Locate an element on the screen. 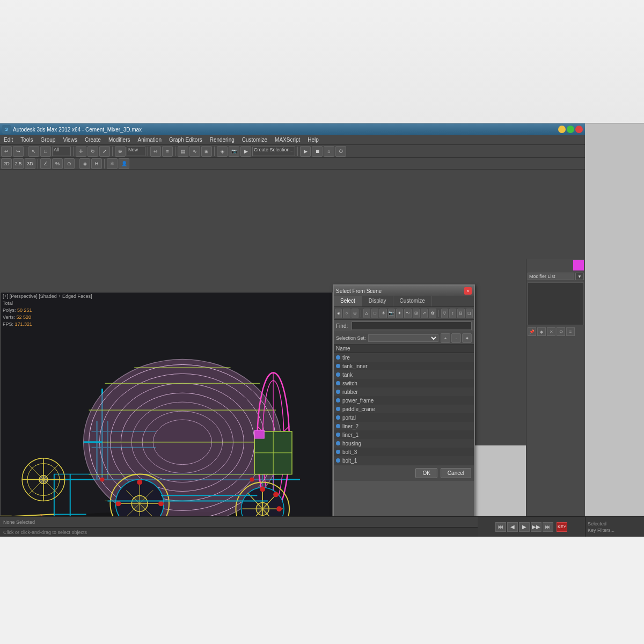 The image size is (644, 644). tab-customize: Customize is located at coordinates (413, 302).